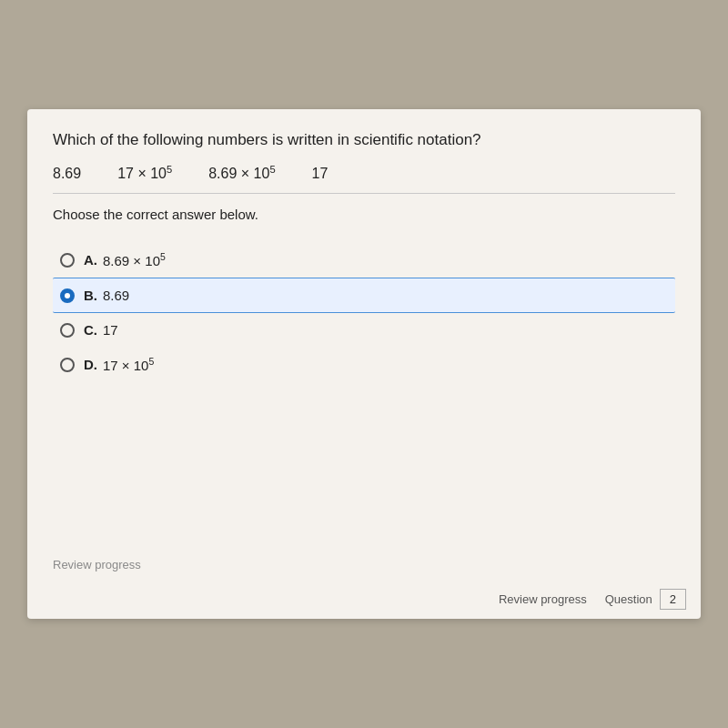 The image size is (728, 728). What do you see at coordinates (364, 260) in the screenshot?
I see `option-a: A. 8.69 × 105` at bounding box center [364, 260].